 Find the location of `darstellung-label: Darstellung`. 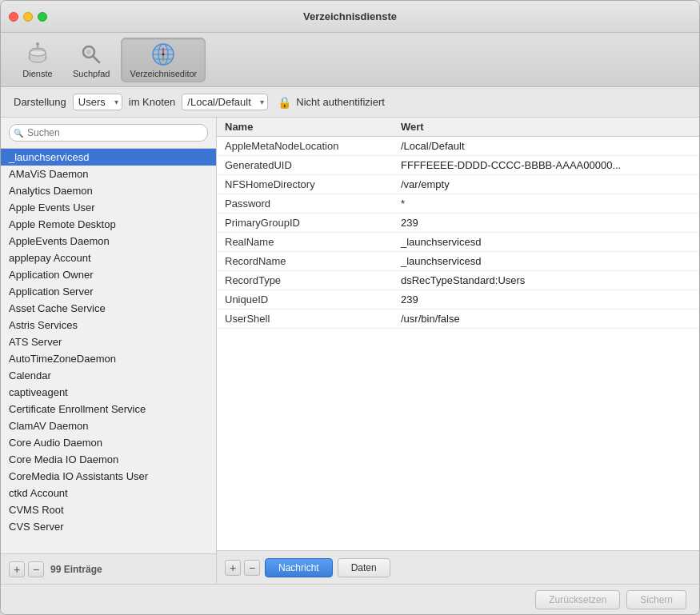

darstellung-label: Darstellung is located at coordinates (40, 102).